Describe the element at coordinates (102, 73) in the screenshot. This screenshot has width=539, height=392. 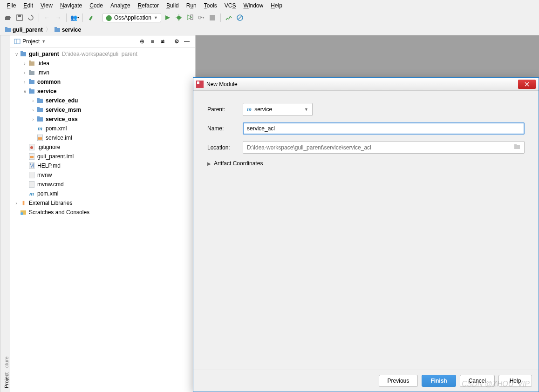
I see `tree-mvn: › .mvn` at that location.